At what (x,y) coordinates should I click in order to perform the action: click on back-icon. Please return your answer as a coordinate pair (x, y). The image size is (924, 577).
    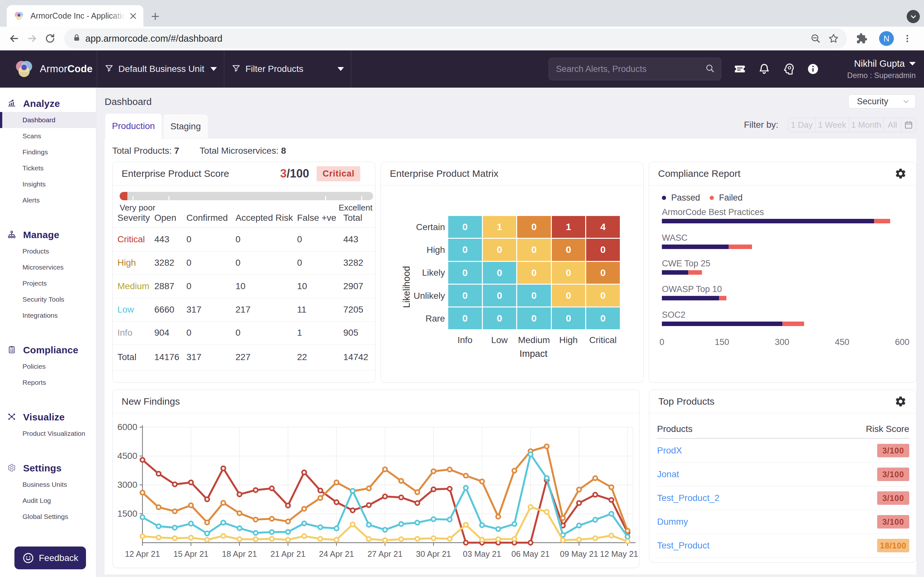
    Looking at the image, I should click on (14, 38).